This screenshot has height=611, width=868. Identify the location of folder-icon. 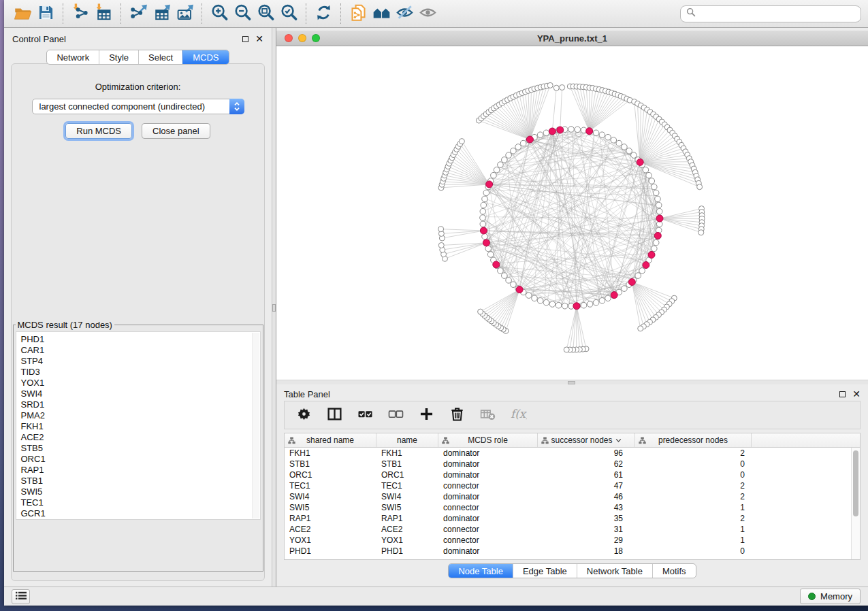
(23, 14).